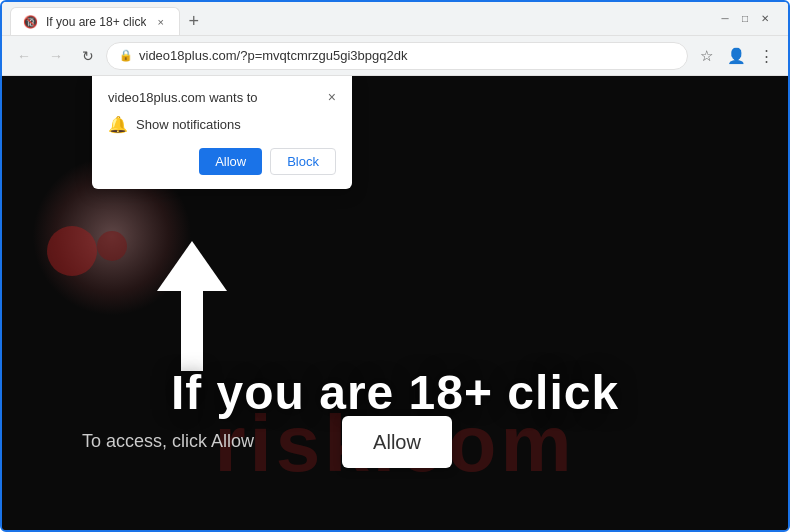 The image size is (790, 532). I want to click on popup-buttons: Allow Block, so click(222, 162).